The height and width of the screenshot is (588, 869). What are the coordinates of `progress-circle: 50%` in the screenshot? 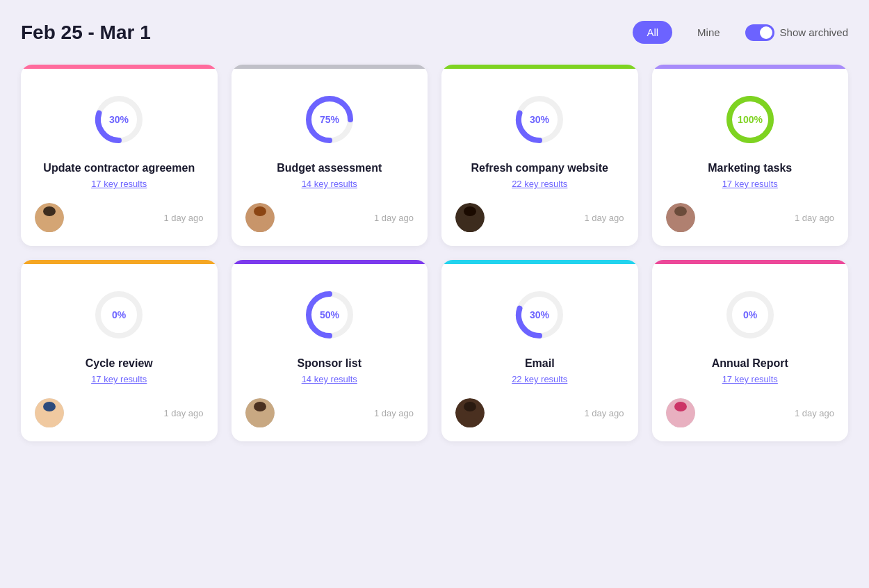 It's located at (330, 315).